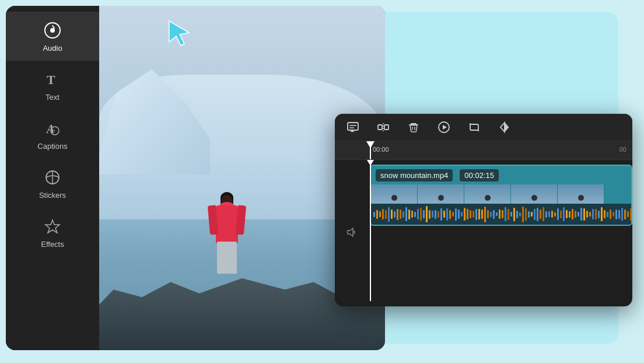  What do you see at coordinates (52, 128) in the screenshot?
I see `captions-icon: A *` at bounding box center [52, 128].